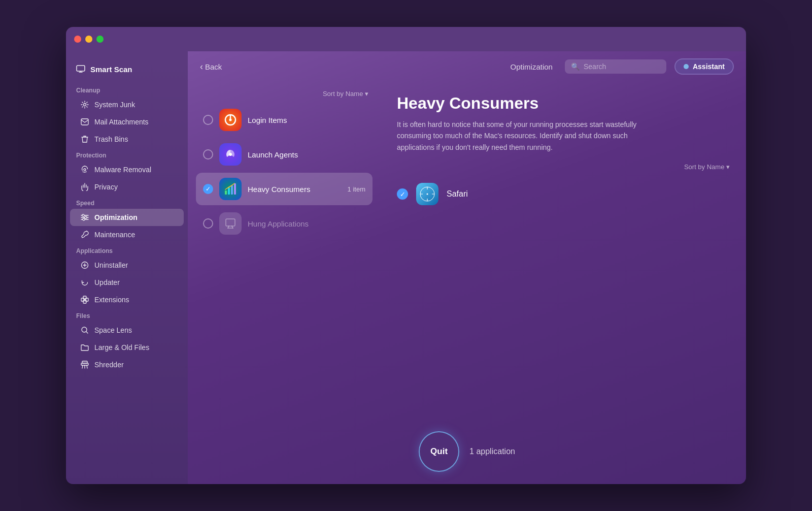 The image size is (812, 511). What do you see at coordinates (492, 452) in the screenshot?
I see `app-count: 1 application` at bounding box center [492, 452].